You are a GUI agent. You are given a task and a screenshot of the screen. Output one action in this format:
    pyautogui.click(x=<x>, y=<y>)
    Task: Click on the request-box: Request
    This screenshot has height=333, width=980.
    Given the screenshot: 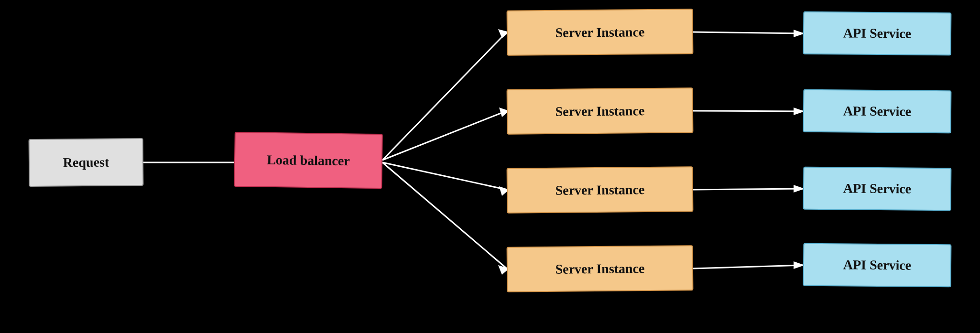 What is the action you would take?
    pyautogui.click(x=86, y=162)
    